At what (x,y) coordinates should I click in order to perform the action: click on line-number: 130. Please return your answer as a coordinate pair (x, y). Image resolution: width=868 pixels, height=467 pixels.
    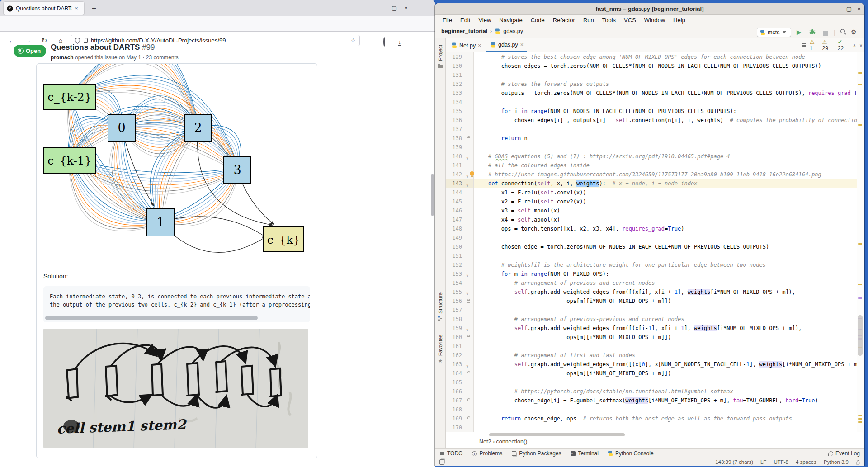
    Looking at the image, I should click on (455, 66).